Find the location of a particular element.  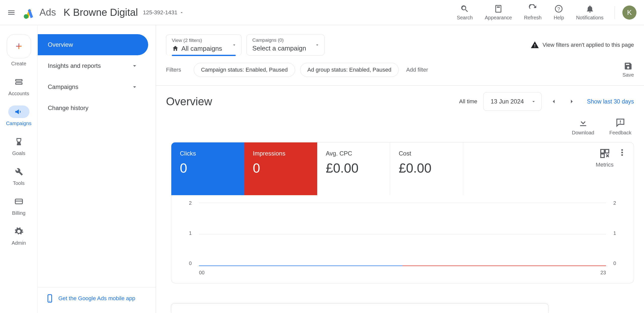

download-button: Download is located at coordinates (583, 127).